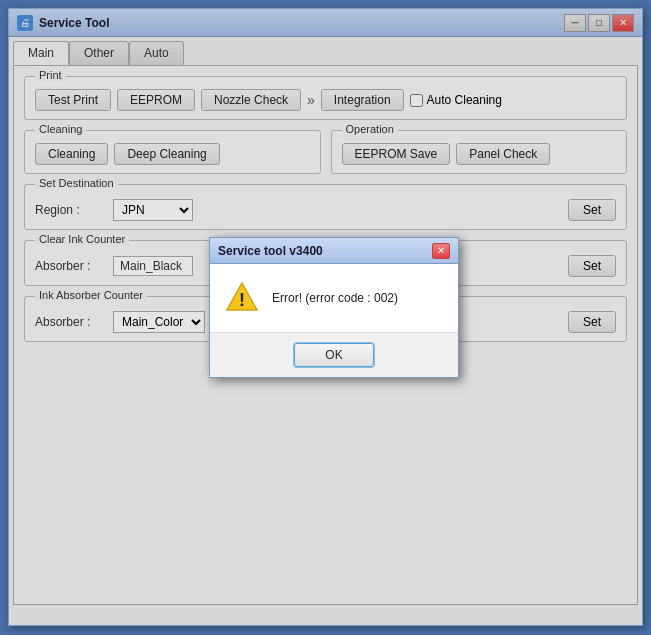 This screenshot has height=635, width=651. What do you see at coordinates (334, 355) in the screenshot?
I see `dialog-footer: OK` at bounding box center [334, 355].